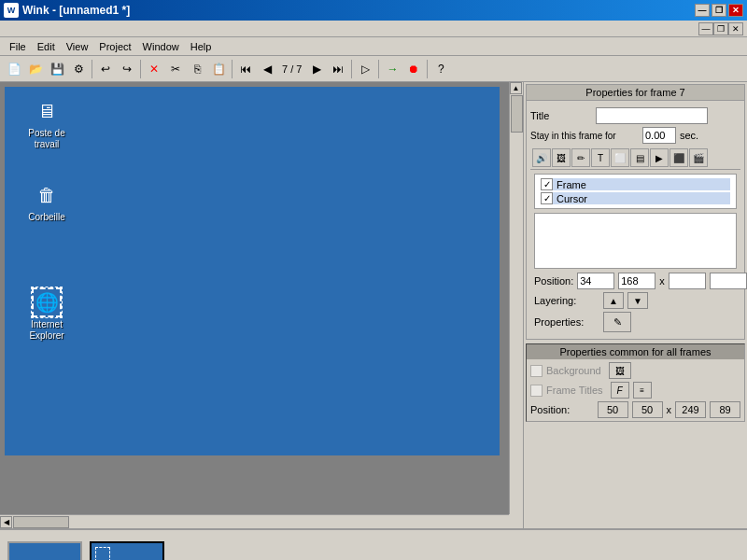  What do you see at coordinates (47, 202) in the screenshot?
I see `desktop-icon-recycle: 🗑 Corbeille` at bounding box center [47, 202].